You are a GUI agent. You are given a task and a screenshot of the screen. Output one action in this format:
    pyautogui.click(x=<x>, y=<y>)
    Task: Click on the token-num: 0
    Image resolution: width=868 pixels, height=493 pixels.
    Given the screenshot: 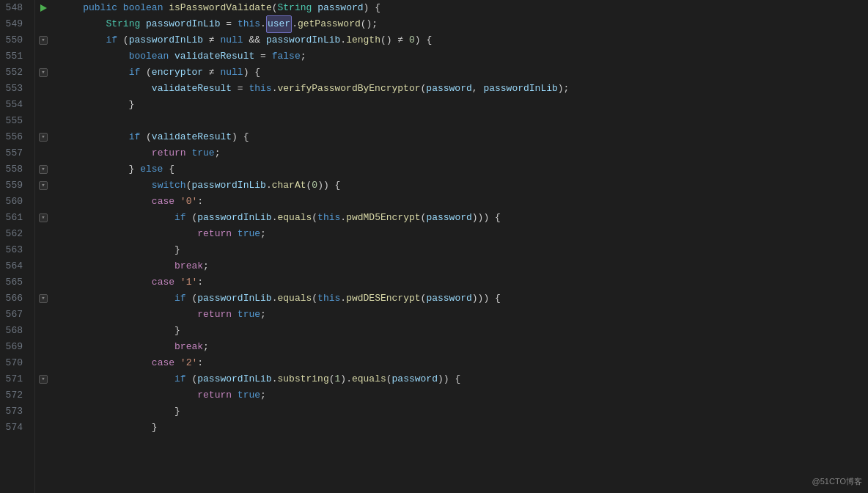 What is the action you would take?
    pyautogui.click(x=412, y=40)
    